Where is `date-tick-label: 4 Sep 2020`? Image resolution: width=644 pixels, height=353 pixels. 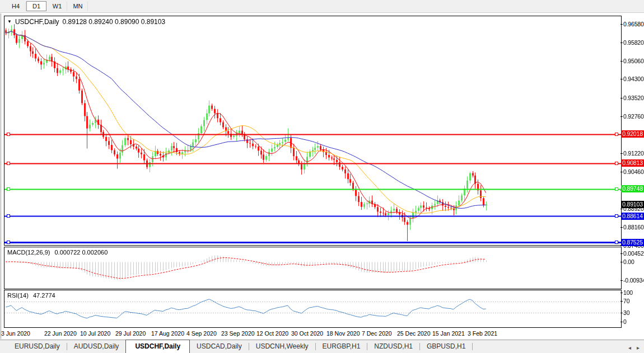 date-tick-label: 4 Sep 2020 is located at coordinates (202, 333).